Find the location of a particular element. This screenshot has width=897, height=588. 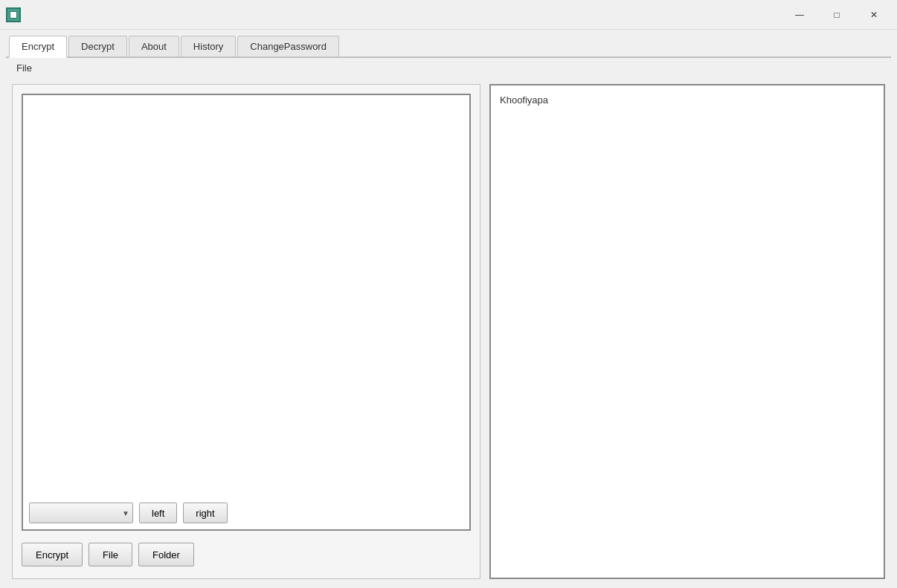

text-area-controls: ▼ left right is located at coordinates (246, 512).